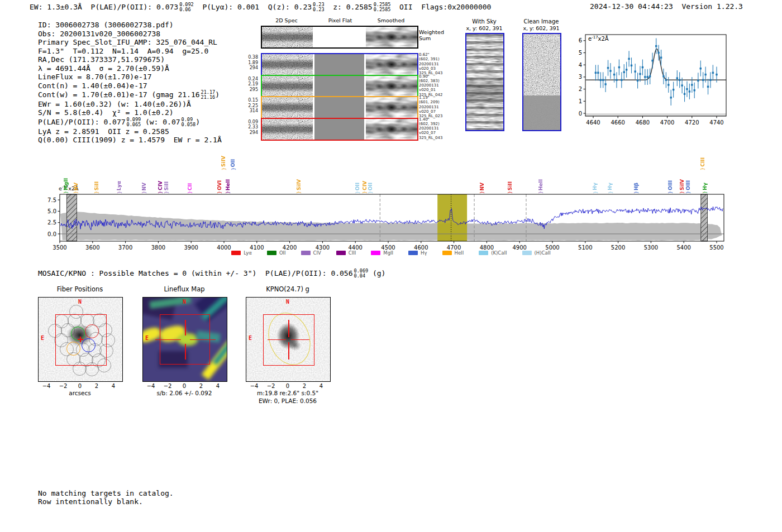 The image size is (782, 532). Describe the element at coordinates (436, 107) in the screenshot. I see `fiber-row-right-label: 1.15"(336, 117)20200131v020_07325_RL_023` at that location.